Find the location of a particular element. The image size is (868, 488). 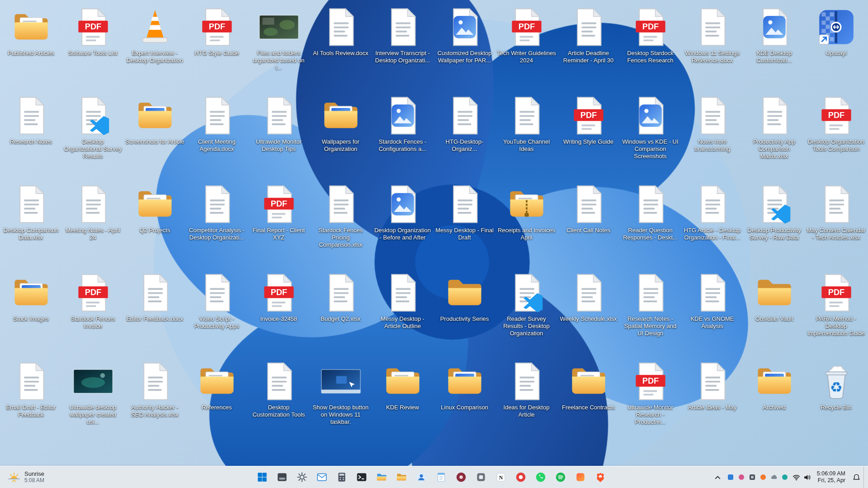

desktop-icon: Weekly Schedule.xlsx is located at coordinates (589, 314).